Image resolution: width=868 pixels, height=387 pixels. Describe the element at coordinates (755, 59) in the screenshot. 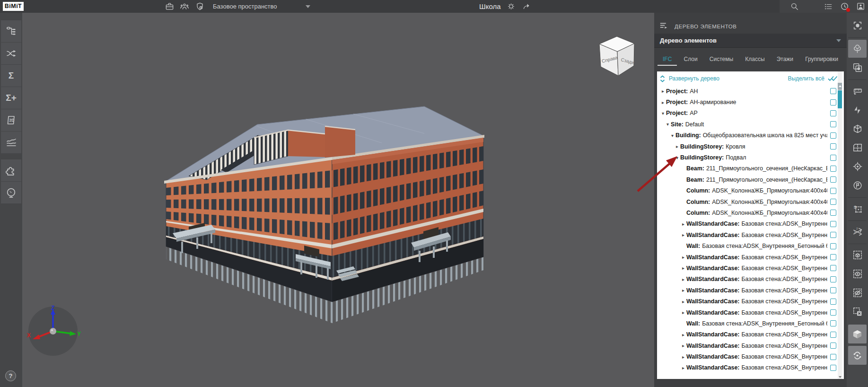

I see `panel-tab: Классы` at that location.